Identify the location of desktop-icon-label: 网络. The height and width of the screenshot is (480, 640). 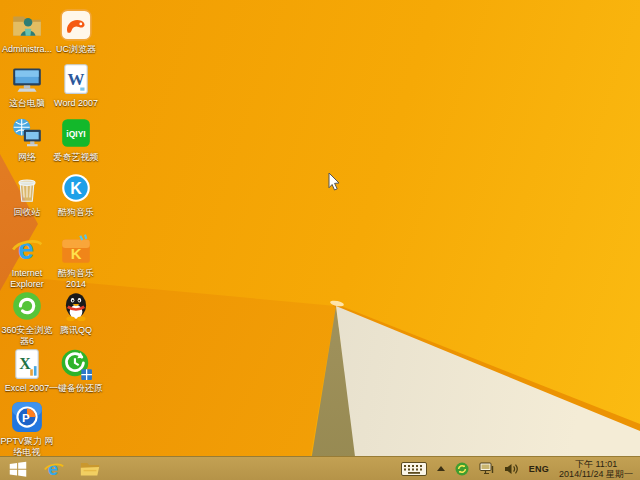
(28, 158).